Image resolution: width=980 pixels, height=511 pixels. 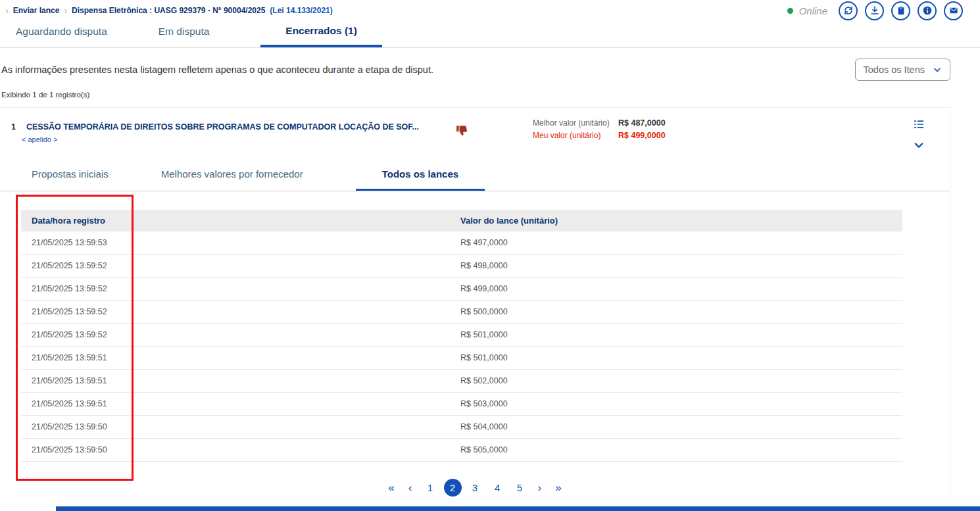 I want to click on items-filter-value: Todos os Itens, so click(x=894, y=70).